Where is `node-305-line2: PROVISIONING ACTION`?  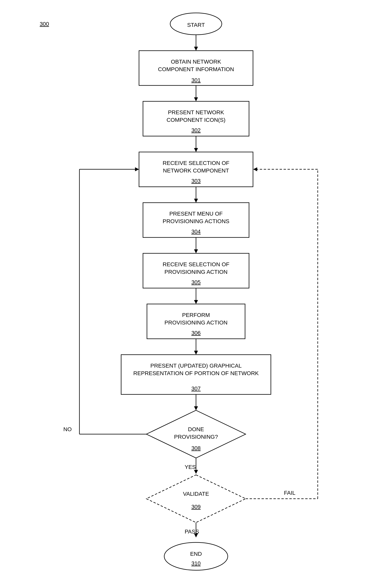
node-305-line2: PROVISIONING ACTION is located at coordinates (196, 272).